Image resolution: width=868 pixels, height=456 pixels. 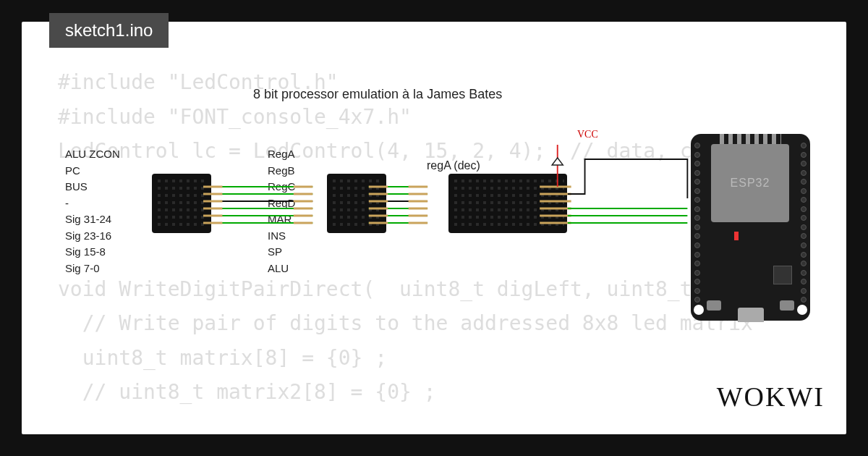 I want to click on esp32-shield: ESP32, so click(x=750, y=183).